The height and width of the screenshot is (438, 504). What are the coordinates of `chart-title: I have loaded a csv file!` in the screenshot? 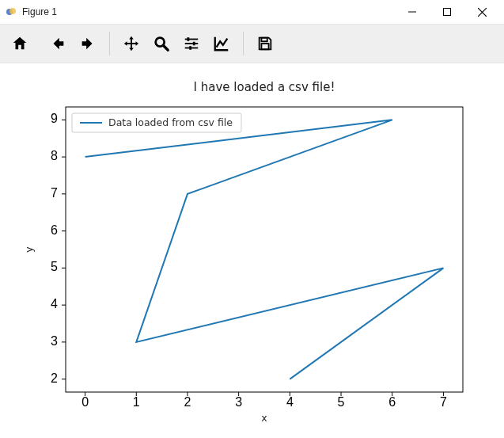 It's located at (264, 87).